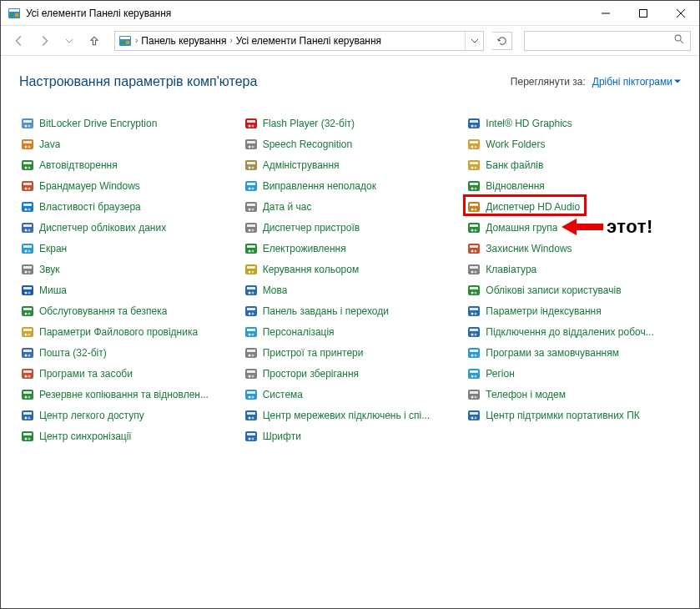  What do you see at coordinates (606, 13) in the screenshot?
I see `minimize-button` at bounding box center [606, 13].